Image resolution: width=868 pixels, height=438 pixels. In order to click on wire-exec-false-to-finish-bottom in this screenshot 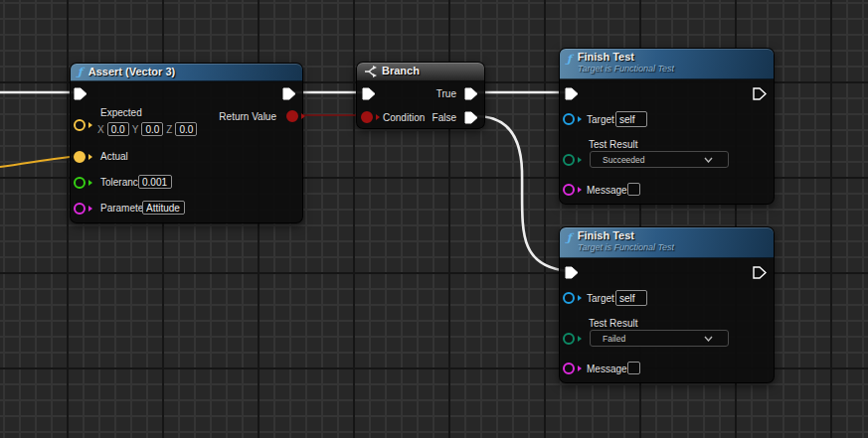, I will do `click(523, 194)`.